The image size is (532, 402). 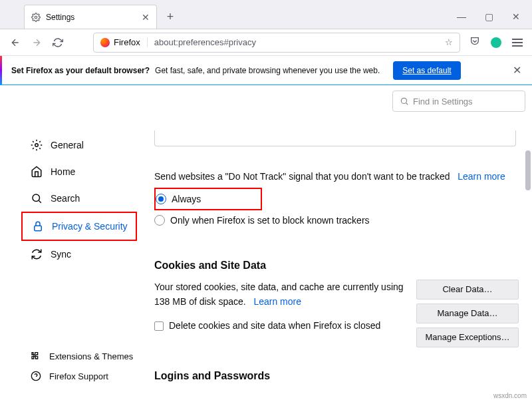 What do you see at coordinates (302, 176) in the screenshot?
I see `dnt-text: Send websites a "Do Not Track" signal th…` at bounding box center [302, 176].